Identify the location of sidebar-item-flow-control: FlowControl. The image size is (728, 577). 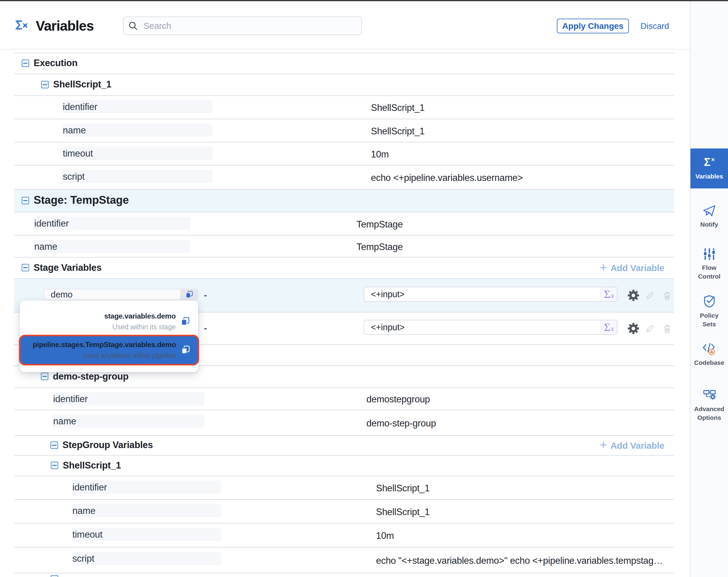
(709, 267).